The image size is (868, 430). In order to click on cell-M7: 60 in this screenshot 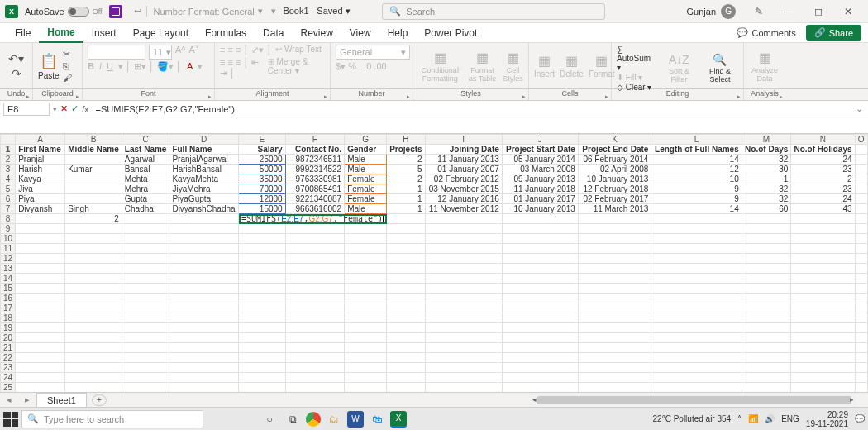, I will do `click(766, 209)`.